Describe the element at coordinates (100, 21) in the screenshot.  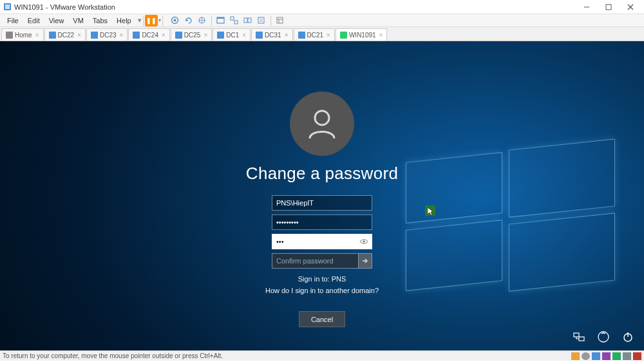
I see `menu-tabs: Tabs` at that location.